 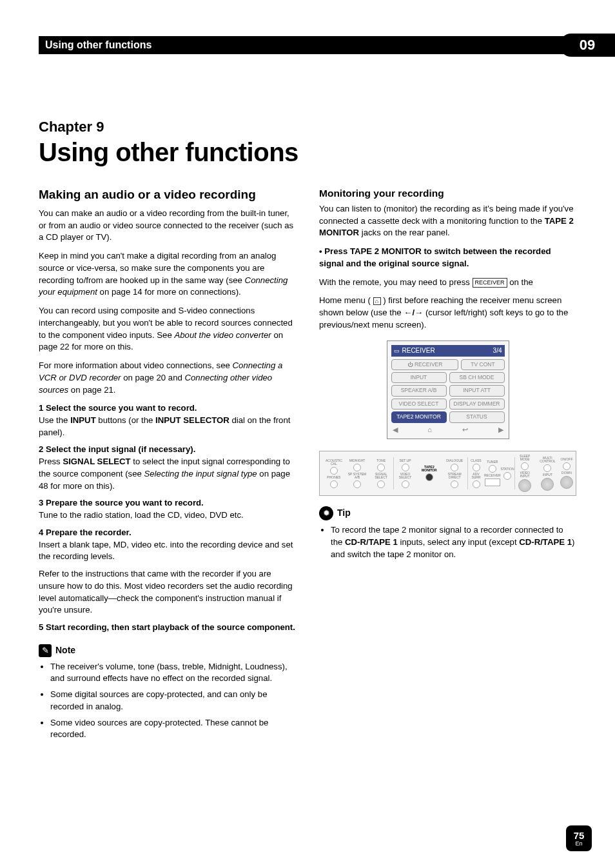 What do you see at coordinates (477, 417) in the screenshot?
I see `menu-btn-status: STATUS` at bounding box center [477, 417].